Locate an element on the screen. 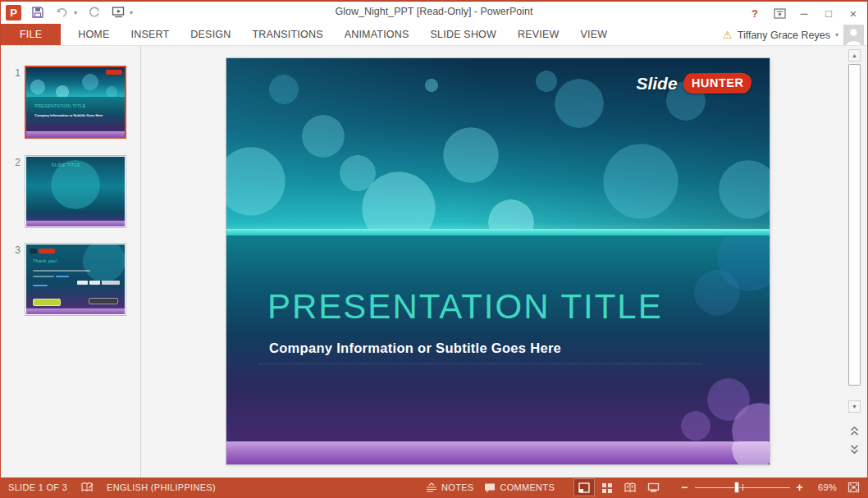 The image size is (868, 498). notes-label: NOTES is located at coordinates (458, 487).